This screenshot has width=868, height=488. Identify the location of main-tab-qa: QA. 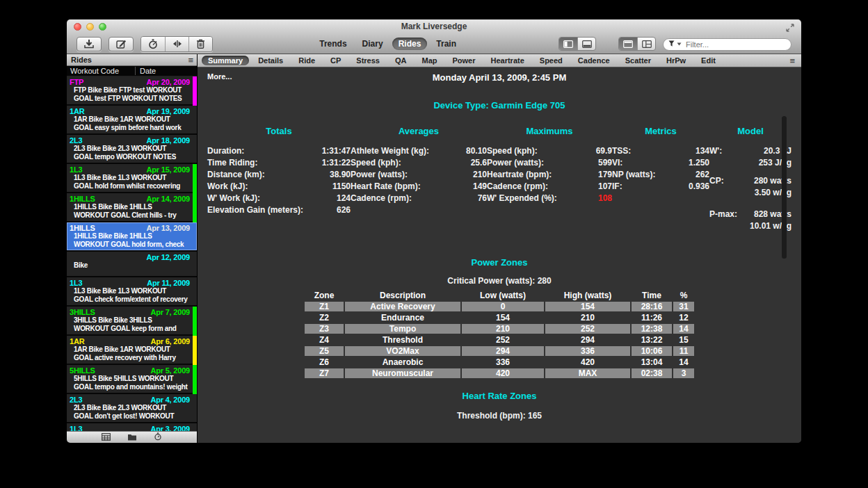
(401, 60).